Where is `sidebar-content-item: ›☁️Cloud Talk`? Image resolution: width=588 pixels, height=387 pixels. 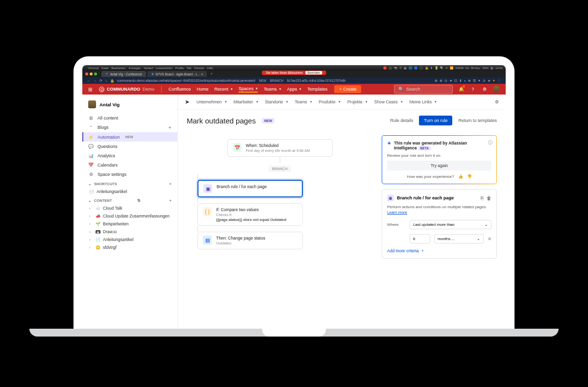 sidebar-content-item: ›☁️Cloud Talk is located at coordinates (130, 208).